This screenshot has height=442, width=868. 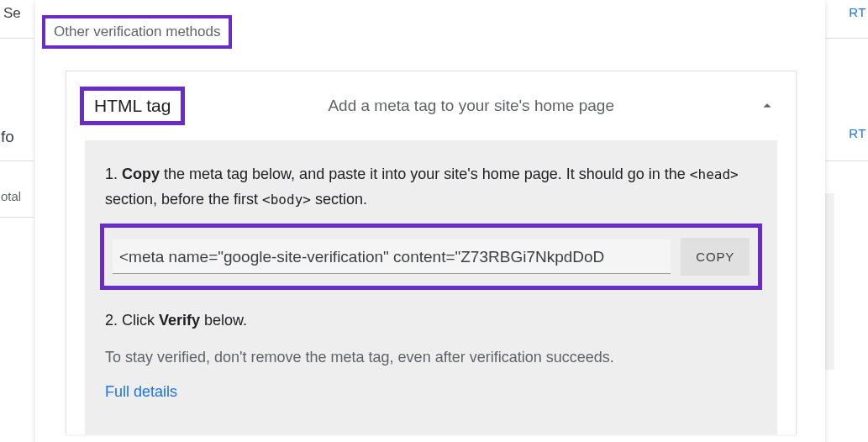 What do you see at coordinates (767, 106) in the screenshot?
I see `chevron-up-icon` at bounding box center [767, 106].